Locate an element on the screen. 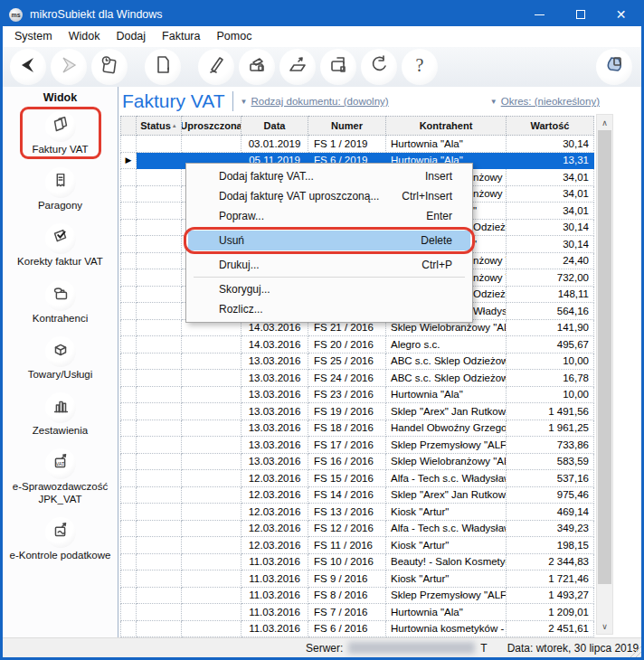  sidebar-item-label: Paragony is located at coordinates (60, 206).